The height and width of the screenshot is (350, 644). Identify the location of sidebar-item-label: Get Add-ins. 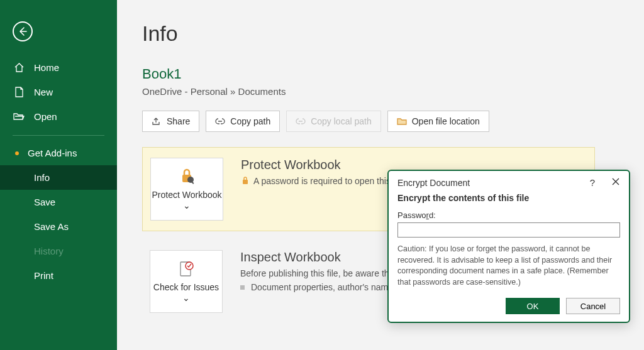
(52, 153).